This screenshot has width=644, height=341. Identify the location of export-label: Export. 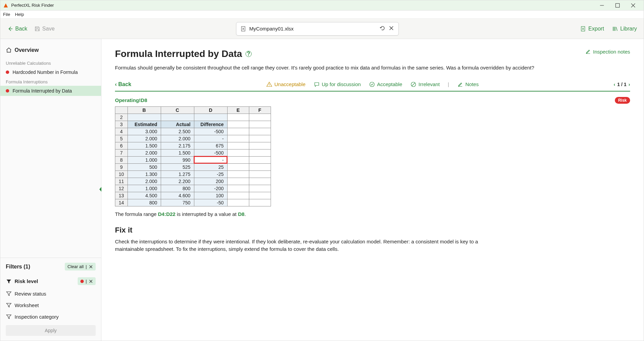
(596, 29).